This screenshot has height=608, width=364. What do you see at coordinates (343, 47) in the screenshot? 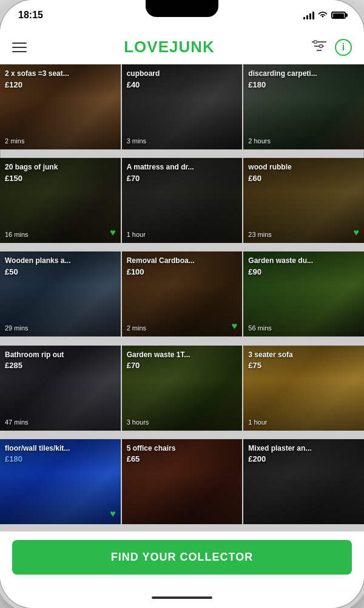
I see `info-icon: i` at bounding box center [343, 47].